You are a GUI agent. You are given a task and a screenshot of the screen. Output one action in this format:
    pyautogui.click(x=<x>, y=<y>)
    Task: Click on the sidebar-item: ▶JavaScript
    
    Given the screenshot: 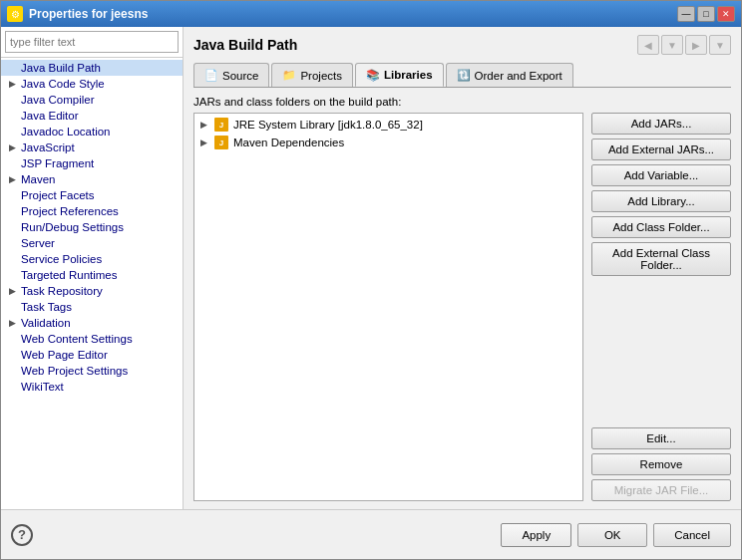 What is the action you would take?
    pyautogui.click(x=92, y=147)
    